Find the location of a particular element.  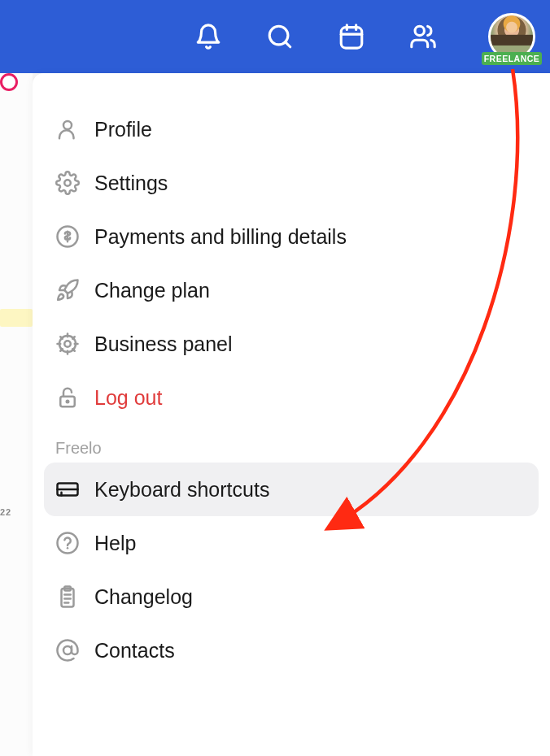

menu-item-label: Log out is located at coordinates (129, 398).